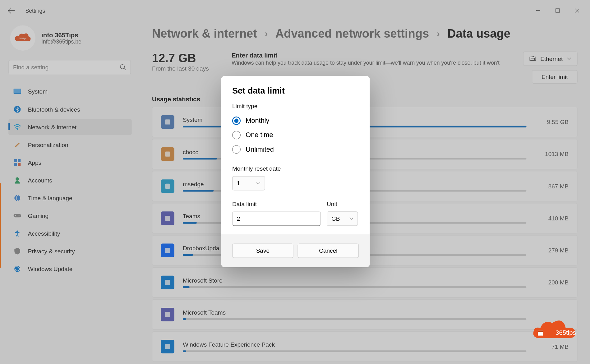 Image resolution: width=590 pixels, height=364 pixels. What do you see at coordinates (577, 11) in the screenshot?
I see `close-button` at bounding box center [577, 11].